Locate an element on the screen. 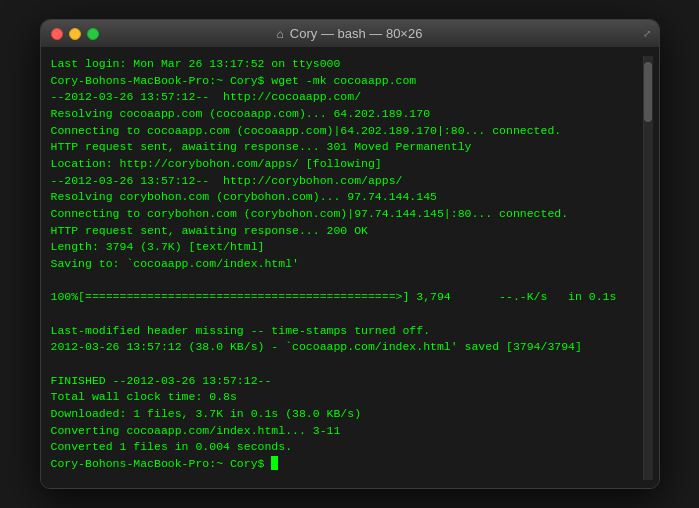 The width and height of the screenshot is (699, 508). terminal-line: Total wall clock time: 0.8s is located at coordinates (347, 398).